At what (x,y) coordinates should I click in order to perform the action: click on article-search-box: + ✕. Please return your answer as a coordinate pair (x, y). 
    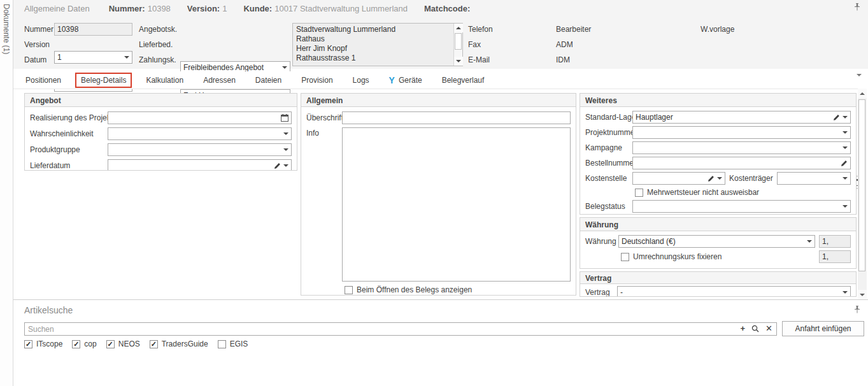
    Looking at the image, I should click on (401, 329).